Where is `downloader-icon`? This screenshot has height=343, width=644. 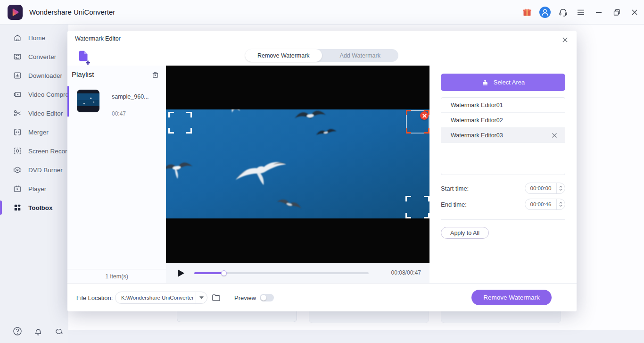 downloader-icon is located at coordinates (17, 75).